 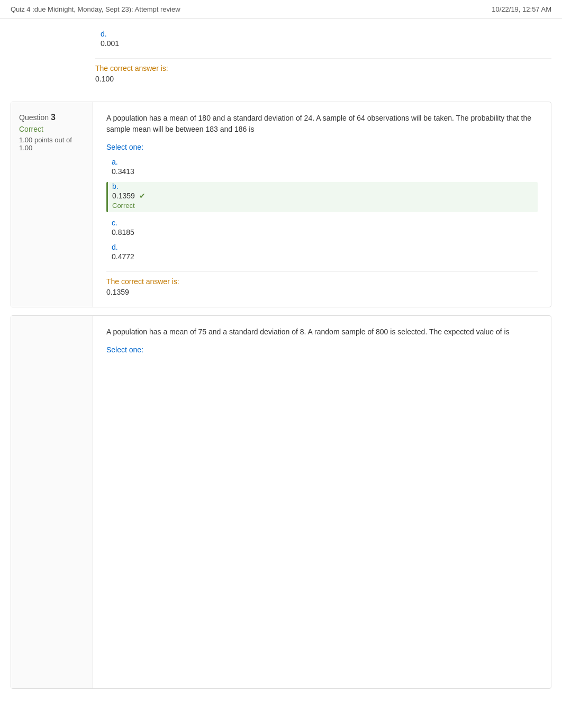 What do you see at coordinates (322, 167) in the screenshot?
I see `question-3-option-a: a. 0.3413` at bounding box center [322, 167].